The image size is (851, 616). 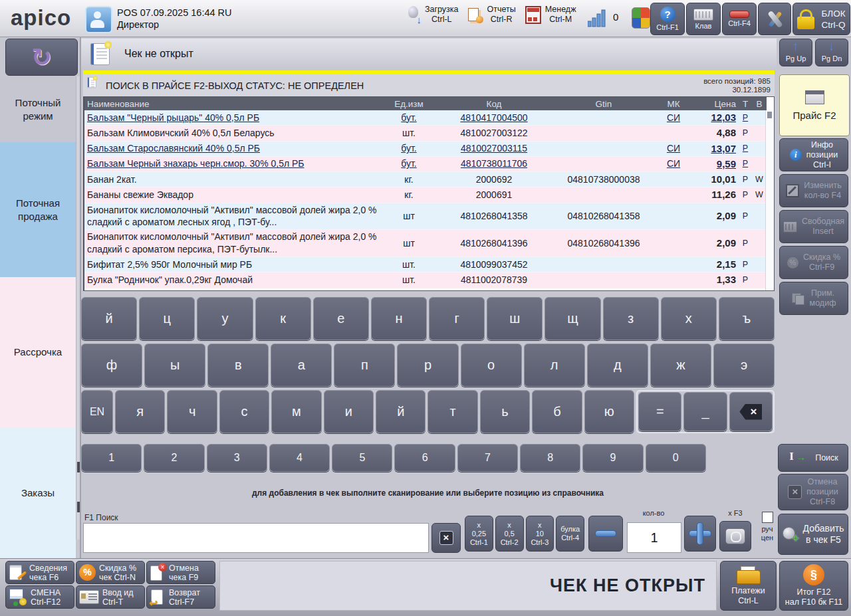 I want to click on sidebar-tab-installment: Рассрочка, so click(x=38, y=352).